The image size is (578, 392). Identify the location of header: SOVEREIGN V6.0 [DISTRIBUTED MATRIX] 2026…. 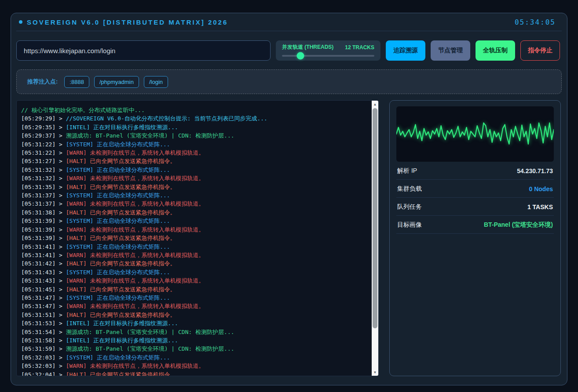
(289, 22).